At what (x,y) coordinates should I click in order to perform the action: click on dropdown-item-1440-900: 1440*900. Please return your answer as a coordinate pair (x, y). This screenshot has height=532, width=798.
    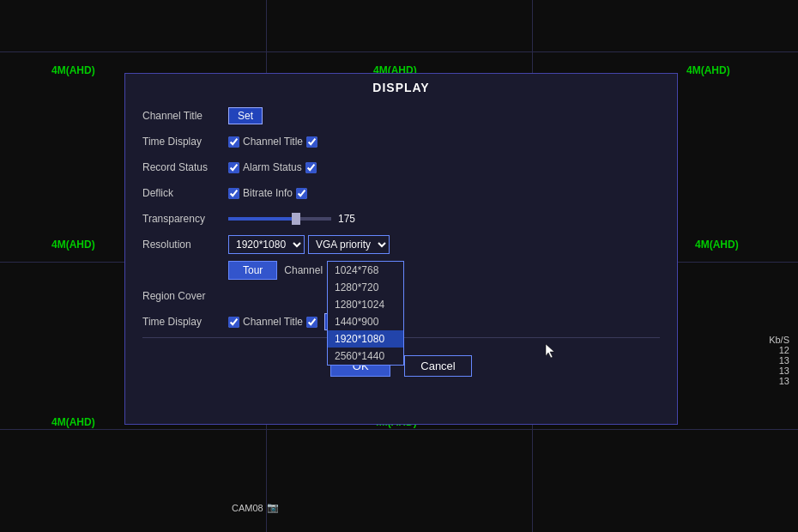
    Looking at the image, I should click on (366, 322).